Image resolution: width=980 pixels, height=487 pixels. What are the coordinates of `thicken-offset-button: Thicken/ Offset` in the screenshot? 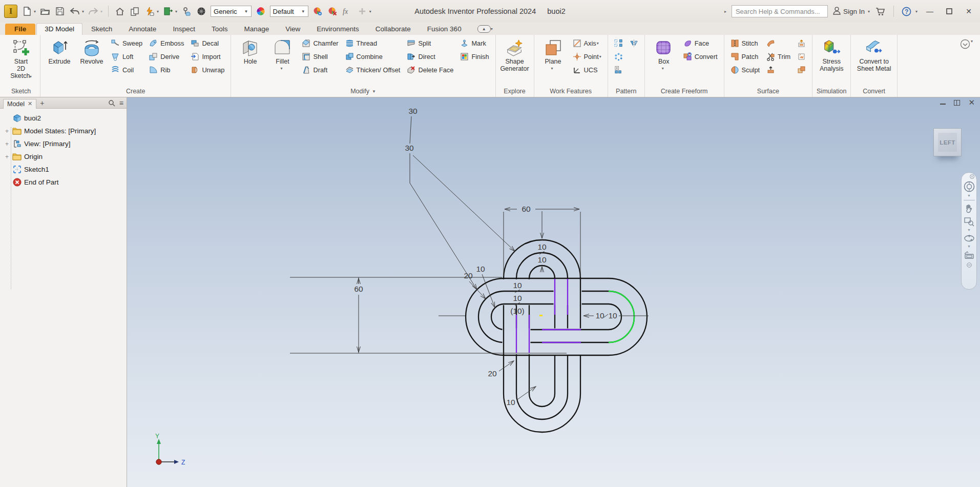 It's located at (373, 70).